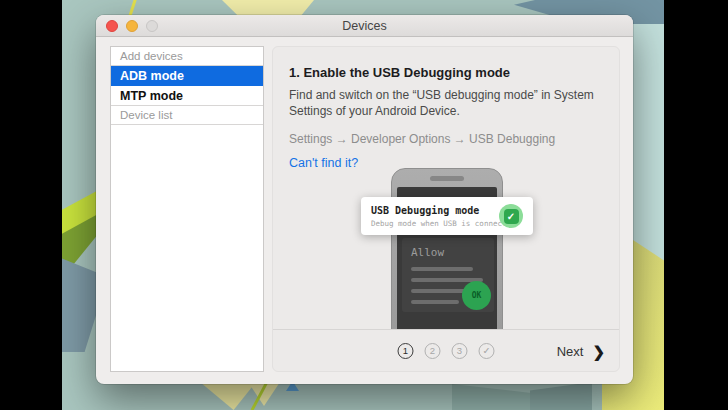  Describe the element at coordinates (324, 163) in the screenshot. I see `cant-find-it-link: Can't find it?` at that location.